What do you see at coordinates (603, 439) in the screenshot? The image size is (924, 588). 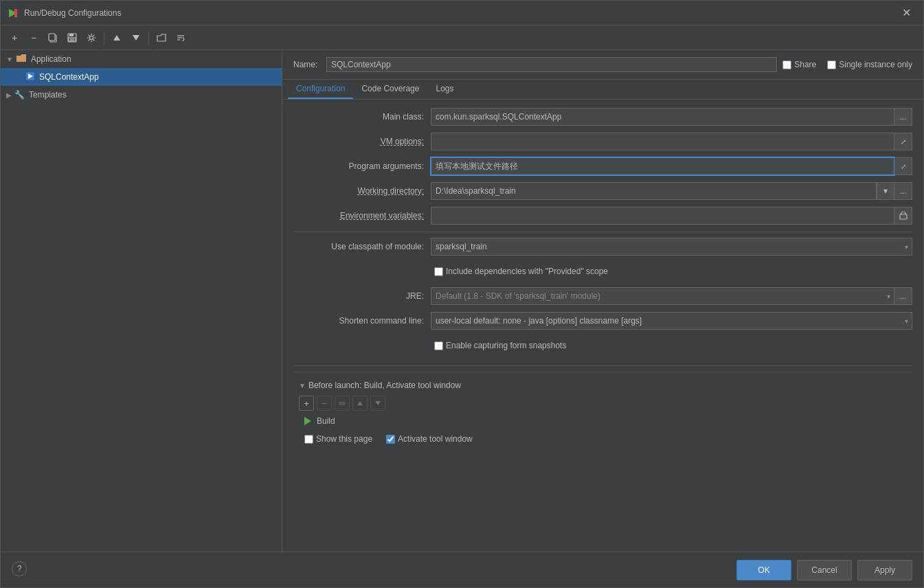 I see `bottom-options: Show this page Activate tool window` at bounding box center [603, 439].